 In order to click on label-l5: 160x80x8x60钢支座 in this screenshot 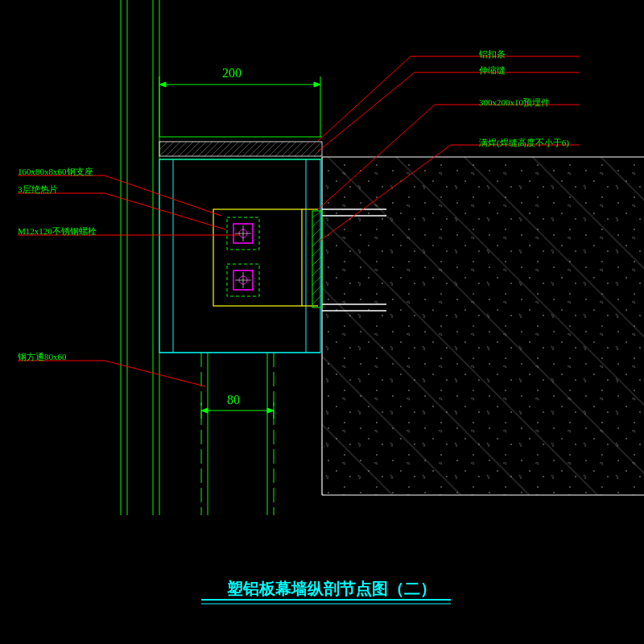, I will do `click(56, 172)`.